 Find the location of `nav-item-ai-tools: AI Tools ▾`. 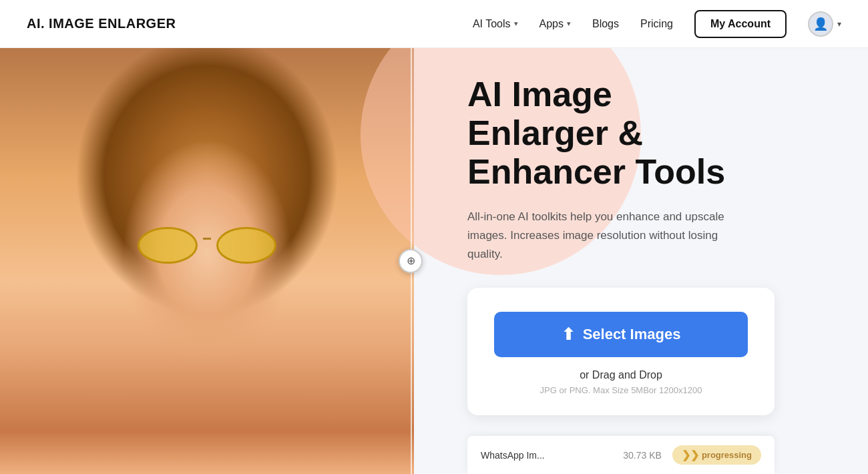

nav-item-ai-tools: AI Tools ▾ is located at coordinates (495, 24).